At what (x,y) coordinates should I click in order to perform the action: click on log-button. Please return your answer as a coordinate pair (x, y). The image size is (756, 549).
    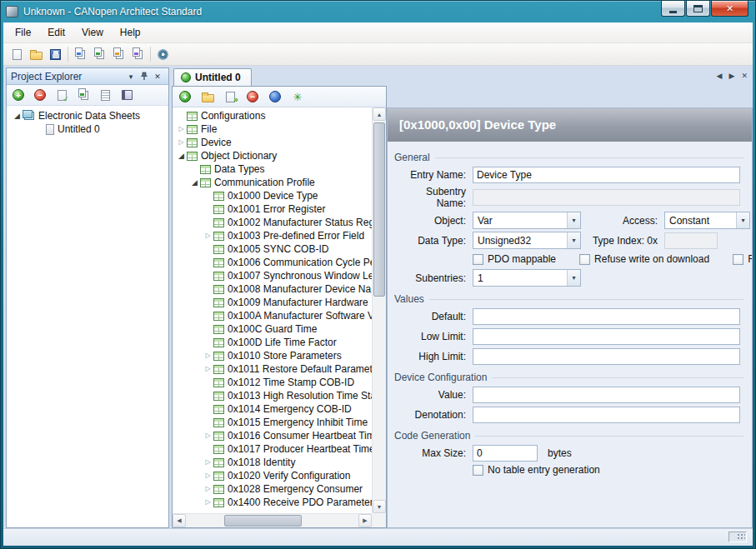
    Looking at the image, I should click on (127, 95).